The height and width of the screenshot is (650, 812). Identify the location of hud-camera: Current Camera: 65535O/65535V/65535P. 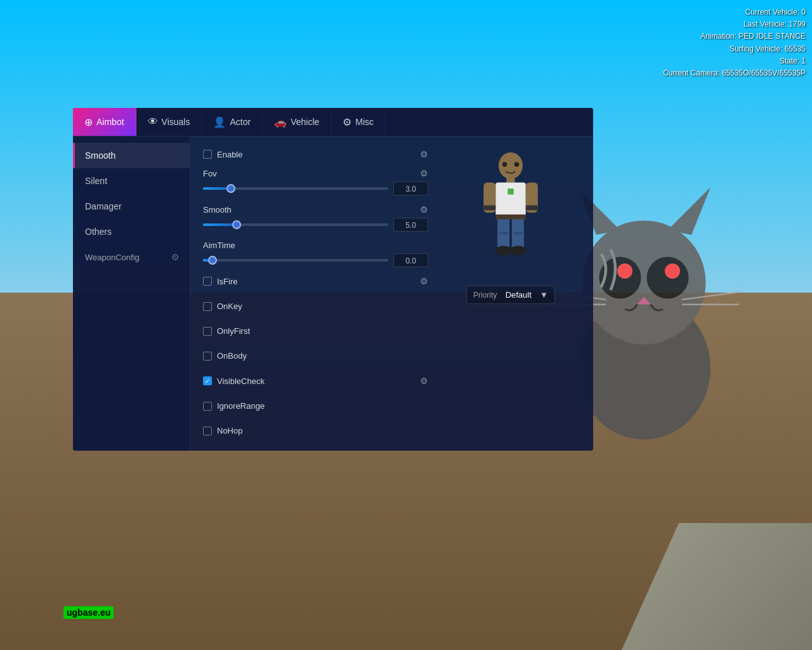
(735, 74).